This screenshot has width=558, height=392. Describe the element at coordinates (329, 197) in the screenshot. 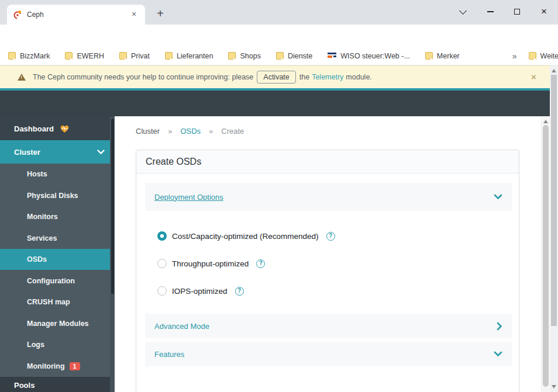

I see `deployment-options-accordion: Deployment Options` at that location.